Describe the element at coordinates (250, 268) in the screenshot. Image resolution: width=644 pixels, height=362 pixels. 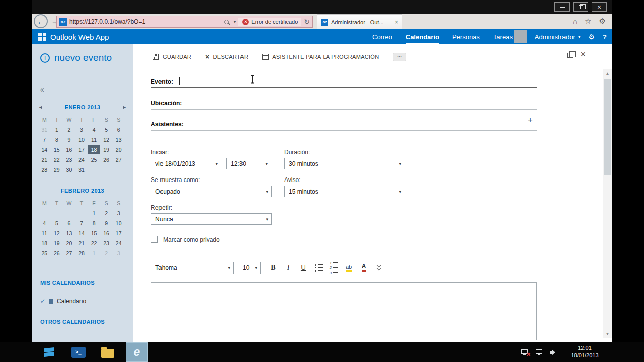
I see `font-size-select: 10 ▾` at that location.